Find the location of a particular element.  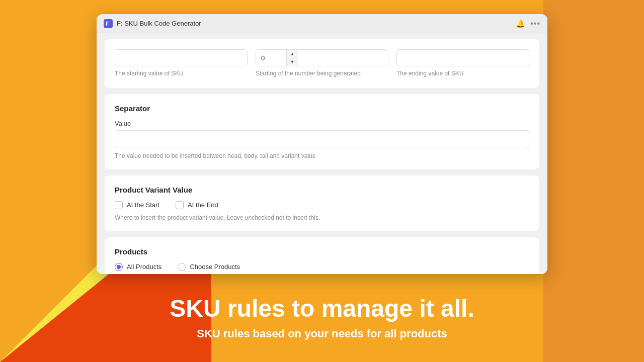

variant-start-option: At the Start is located at coordinates (137, 205).